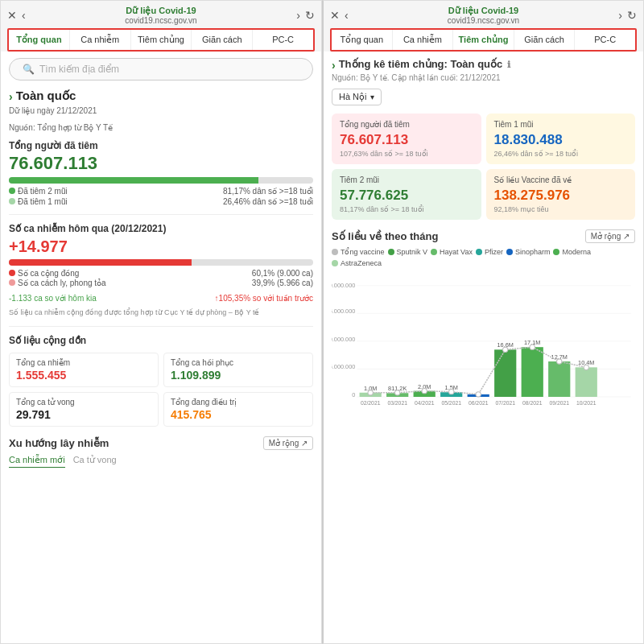 This screenshot has height=644, width=644. What do you see at coordinates (483, 26) in the screenshot?
I see `browser-chrome-right: ✕ ‹ Dữ liệu Covid-19 covid19.ncsc.gov.vn…` at bounding box center [483, 26].